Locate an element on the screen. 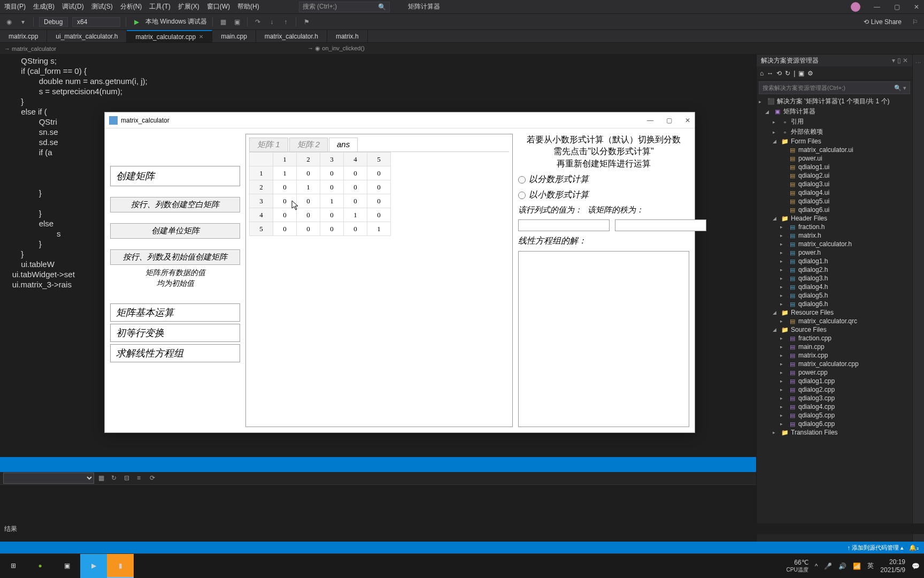 The width and height of the screenshot is (924, 578). debug-target-button: 本地 Windows 调试器 is located at coordinates (176, 21).